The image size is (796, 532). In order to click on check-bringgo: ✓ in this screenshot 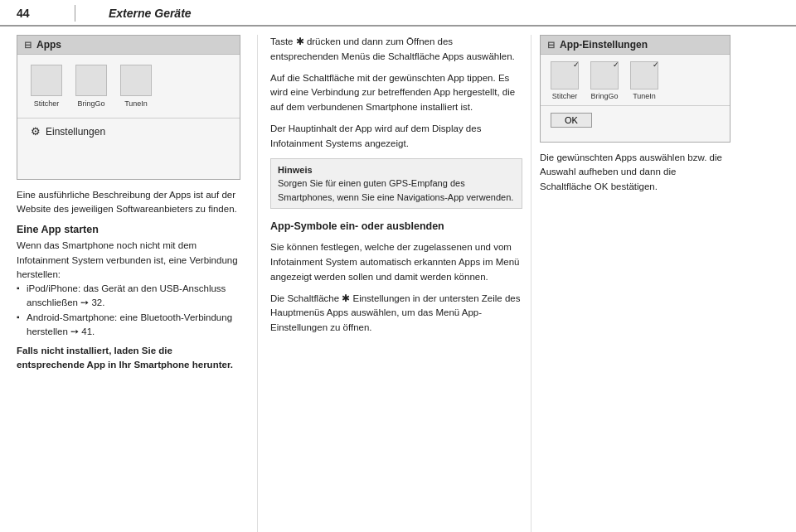, I will do `click(616, 65)`.